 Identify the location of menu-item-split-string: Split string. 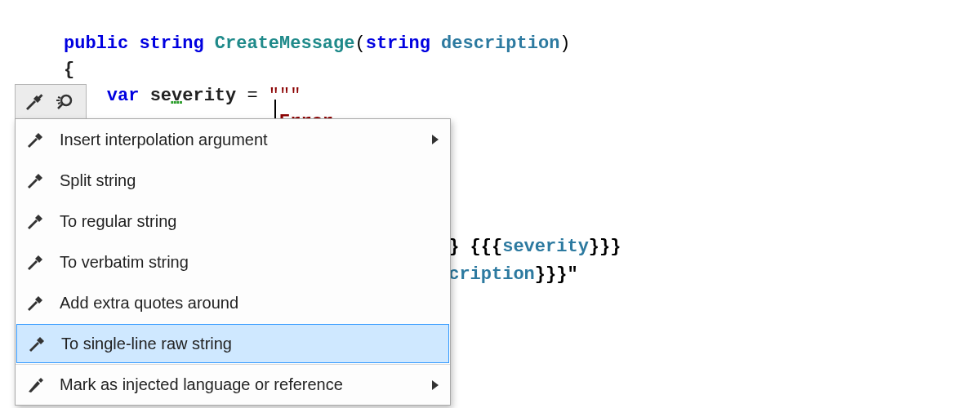
(233, 180).